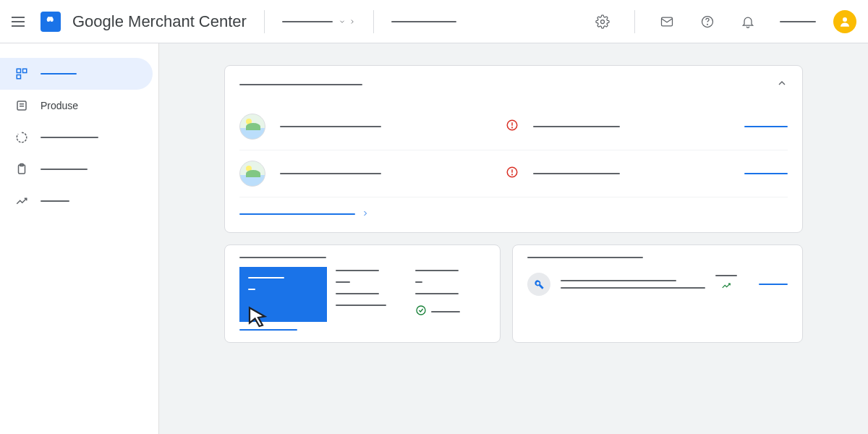  I want to click on trend-icon, so click(22, 201).